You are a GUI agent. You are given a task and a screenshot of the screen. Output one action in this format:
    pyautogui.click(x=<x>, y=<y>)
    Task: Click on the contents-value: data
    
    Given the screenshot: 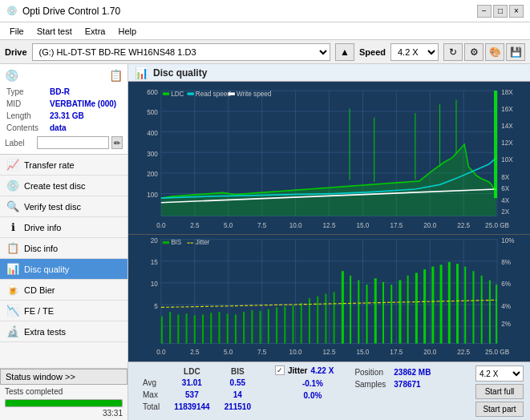 What is the action you would take?
    pyautogui.click(x=85, y=128)
    